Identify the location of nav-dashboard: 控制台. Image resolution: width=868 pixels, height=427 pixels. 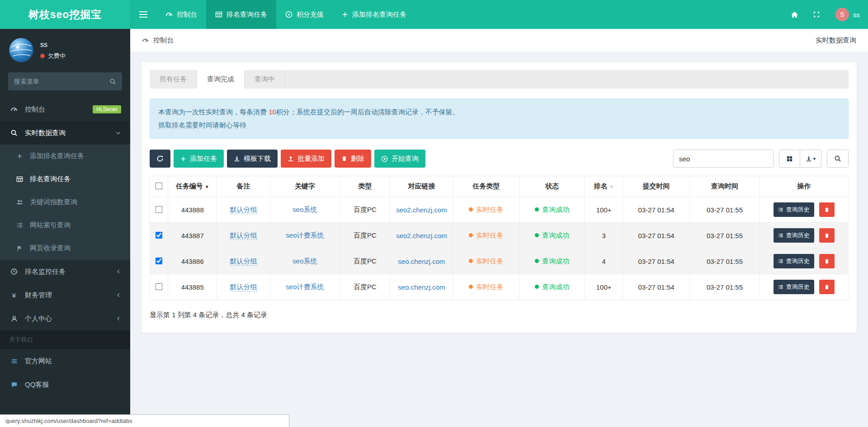
(181, 14).